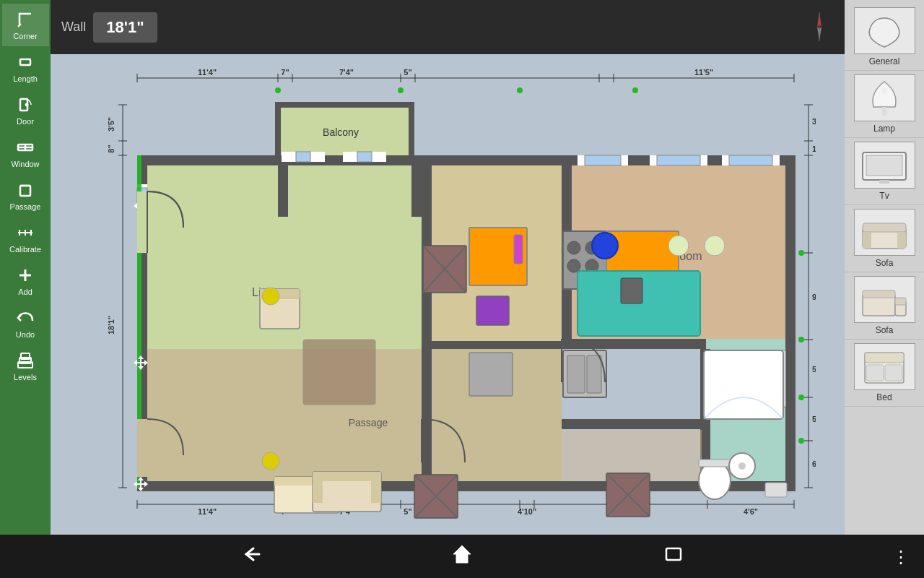  I want to click on tv-icon, so click(885, 165).